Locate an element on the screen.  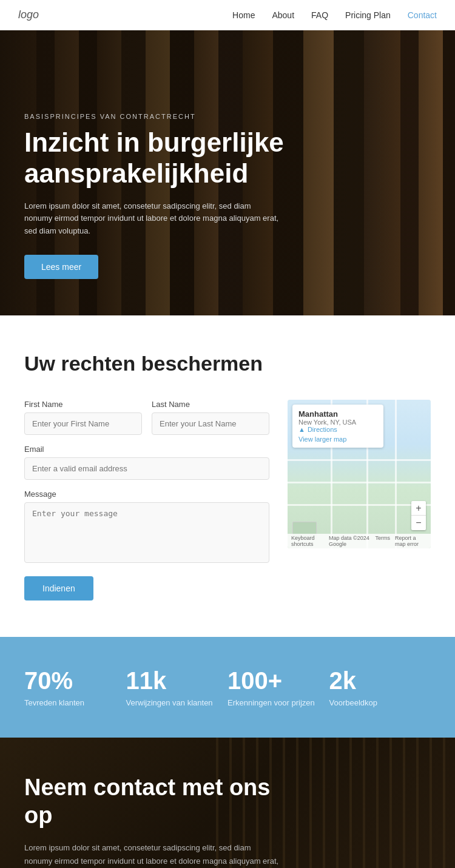
map-place-sub: New York, NY, USA is located at coordinates (338, 422).